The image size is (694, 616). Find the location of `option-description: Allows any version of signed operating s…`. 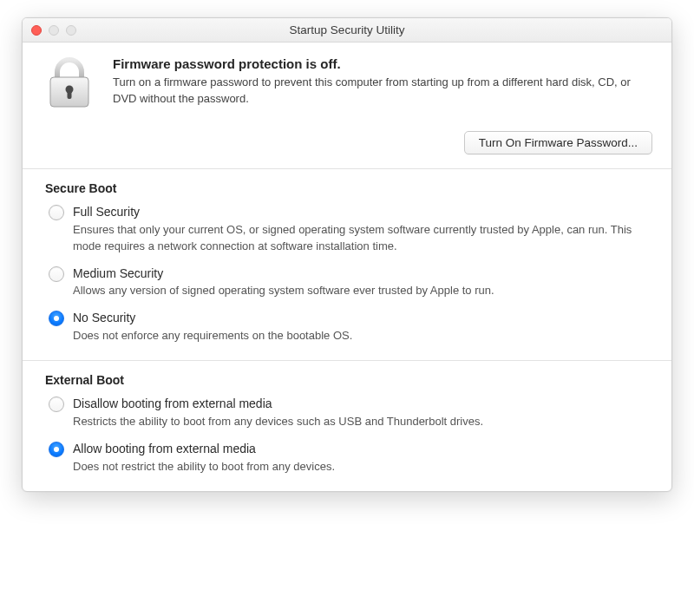

option-description: Allows any version of signed operating s… is located at coordinates (361, 292).